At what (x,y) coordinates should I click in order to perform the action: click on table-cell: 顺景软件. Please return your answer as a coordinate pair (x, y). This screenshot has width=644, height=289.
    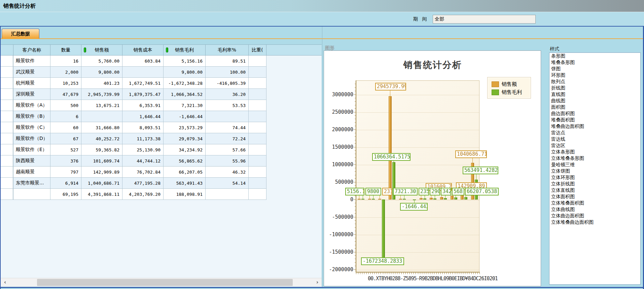
    Looking at the image, I should click on (32, 61).